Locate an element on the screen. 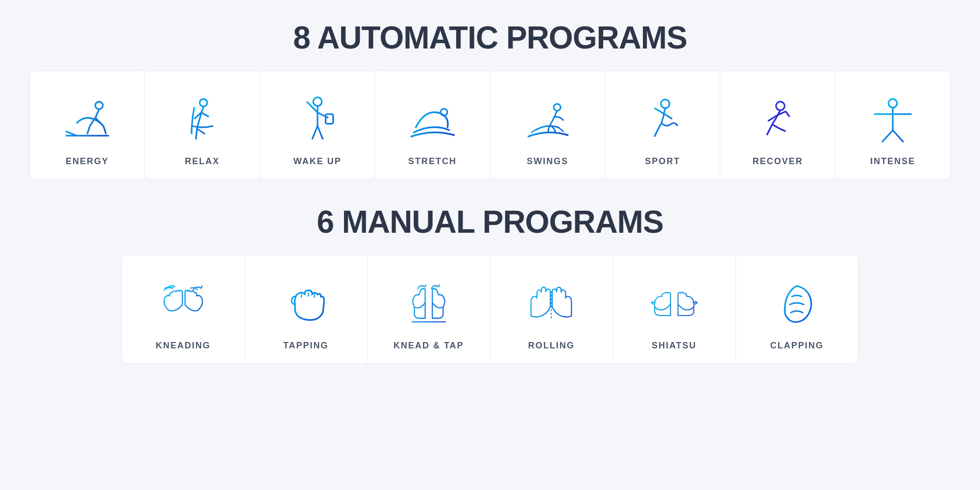 This screenshot has width=980, height=490. wakeup-icon is located at coordinates (318, 121).